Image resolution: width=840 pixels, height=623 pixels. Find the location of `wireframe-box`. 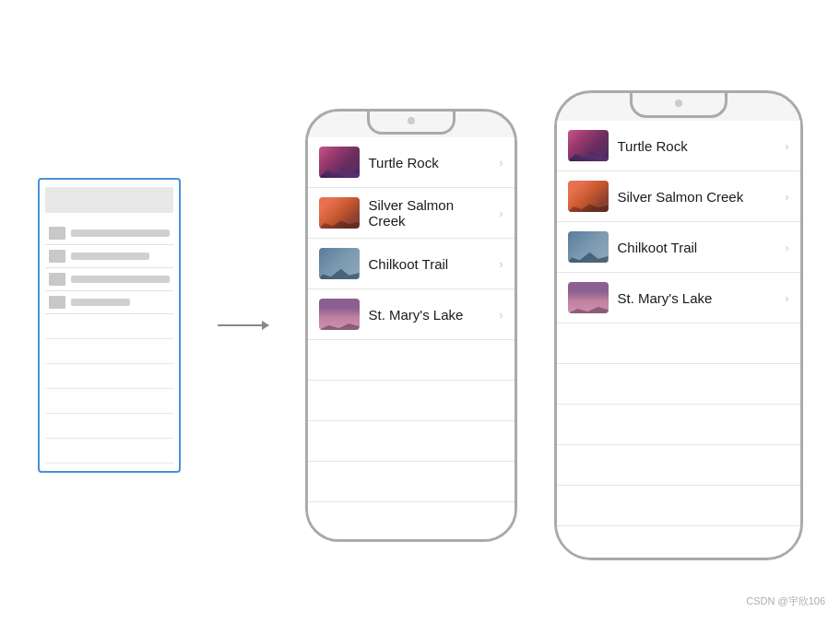

wireframe-box is located at coordinates (109, 325).